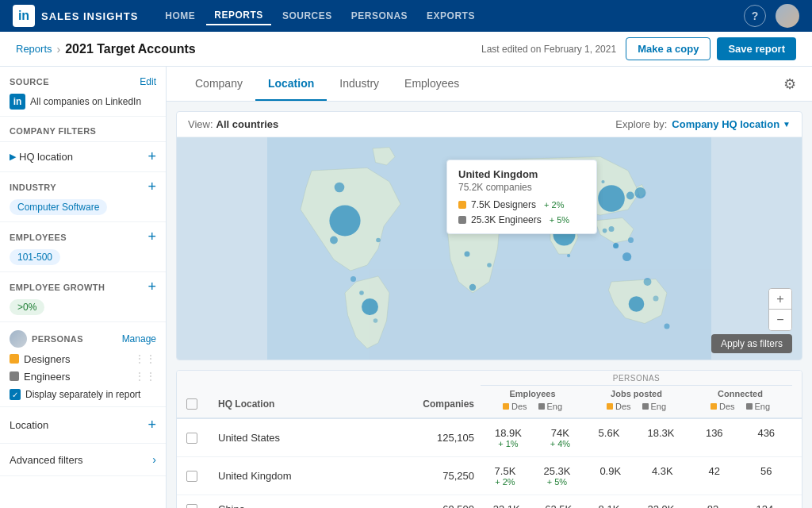 The height and width of the screenshot is (508, 812). Describe the element at coordinates (406, 49) in the screenshot. I see `header-bar: Reports › 2021 Target Accounts Last edit…` at that location.